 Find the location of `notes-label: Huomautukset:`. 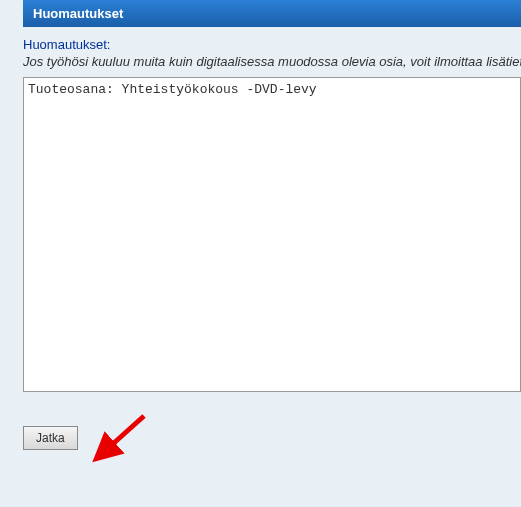

notes-label: Huomautukset: is located at coordinates (272, 44).